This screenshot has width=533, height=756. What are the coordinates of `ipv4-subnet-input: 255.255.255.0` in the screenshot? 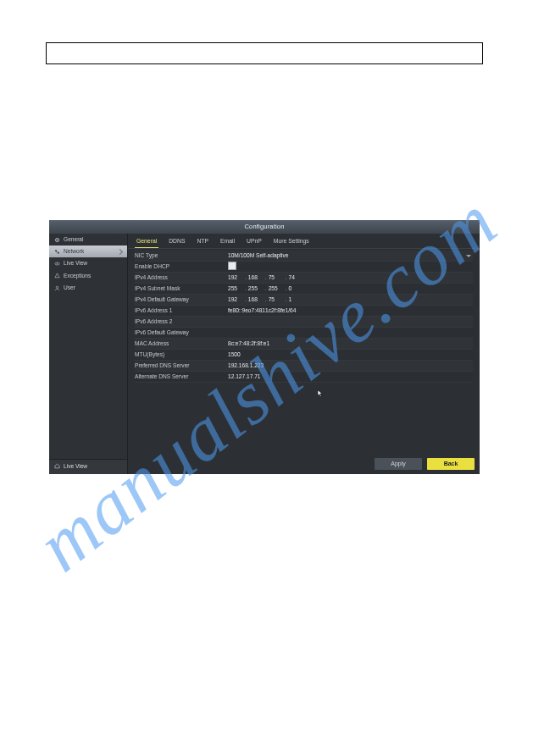 It's located at (351, 289).